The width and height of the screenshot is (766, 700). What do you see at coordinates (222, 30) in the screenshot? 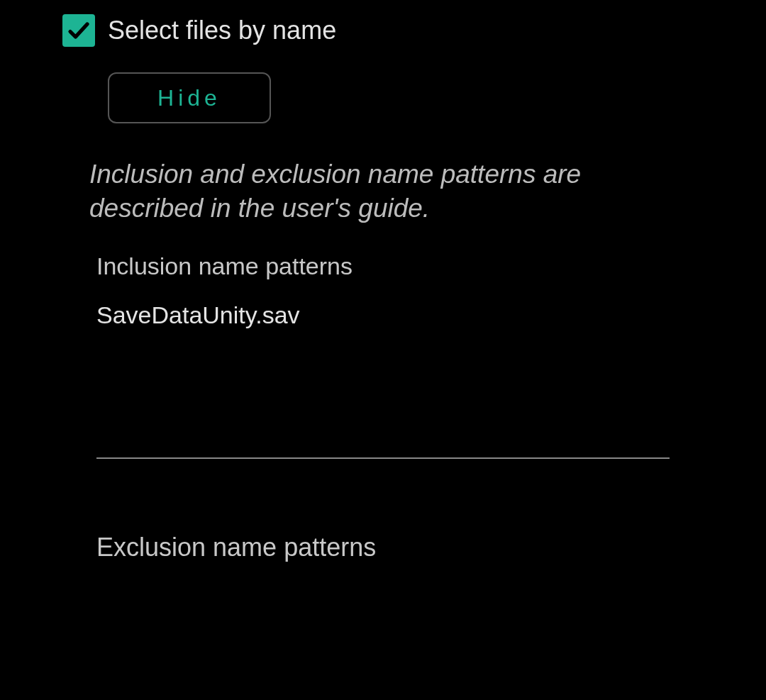
I see `select-files-by-name-label: Select files by name` at bounding box center [222, 30].